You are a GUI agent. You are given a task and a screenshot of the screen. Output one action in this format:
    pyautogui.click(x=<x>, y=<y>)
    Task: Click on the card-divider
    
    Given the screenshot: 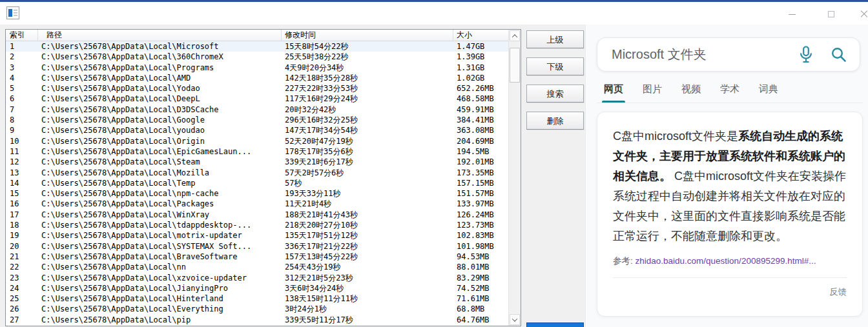 What is the action you would take?
    pyautogui.click(x=730, y=277)
    